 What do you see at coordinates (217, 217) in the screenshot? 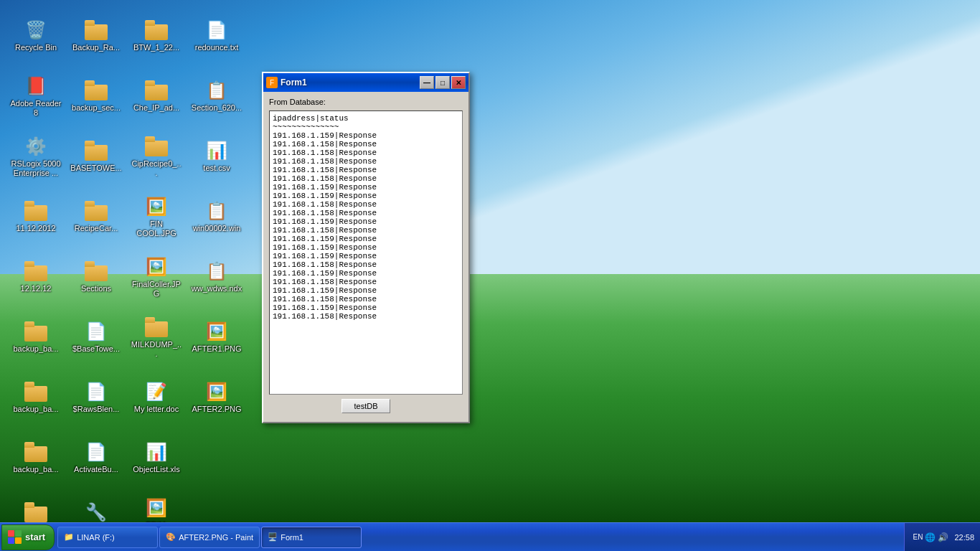
I see `desktop-icon-win00002: 📋 win00002.win` at bounding box center [217, 217].